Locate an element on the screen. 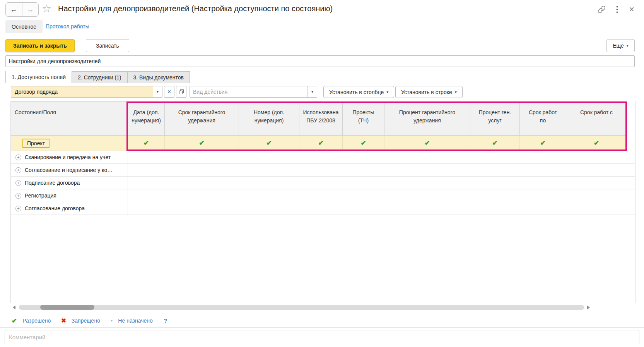 The image size is (644, 347). set-in-column-label: Установить в столбце is located at coordinates (357, 92).